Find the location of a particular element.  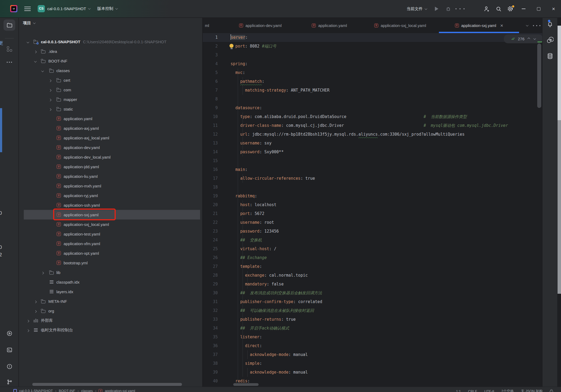

code-line: 14 password: Sxy000** is located at coordinates (372, 152).